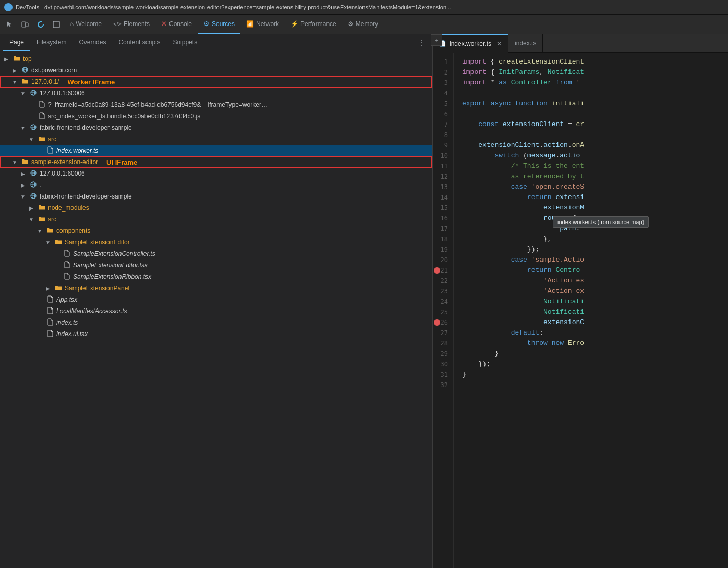 The image size is (728, 568). I want to click on tab-filesystem: Filesystem, so click(51, 43).